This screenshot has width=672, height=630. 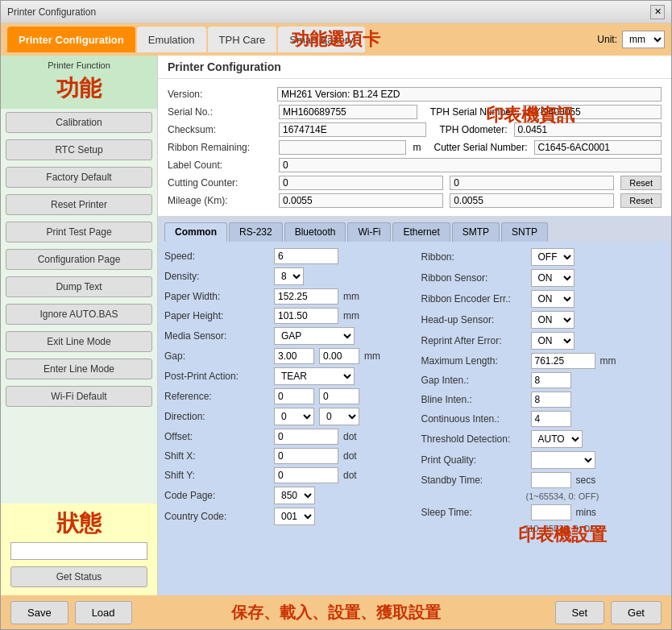 I want to click on tab-tph-care: TPH Care, so click(x=243, y=39).